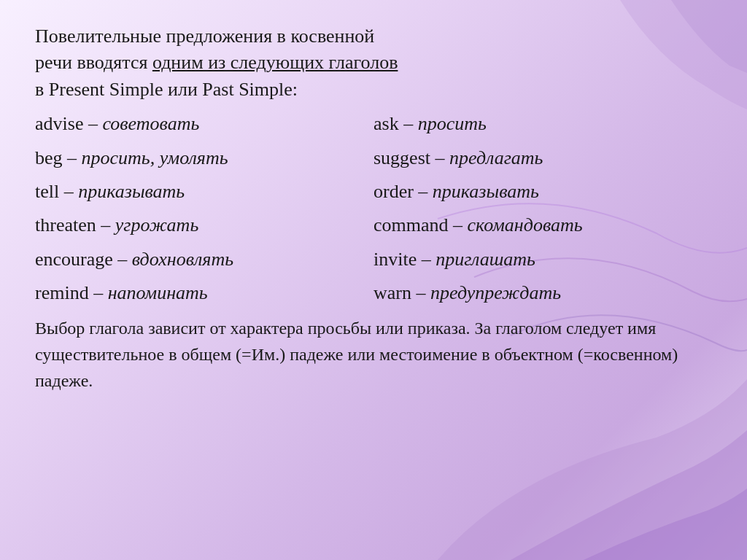  What do you see at coordinates (374, 90) in the screenshot?
I see `title-line3: в Present Simple или Past Simple:` at bounding box center [374, 90].